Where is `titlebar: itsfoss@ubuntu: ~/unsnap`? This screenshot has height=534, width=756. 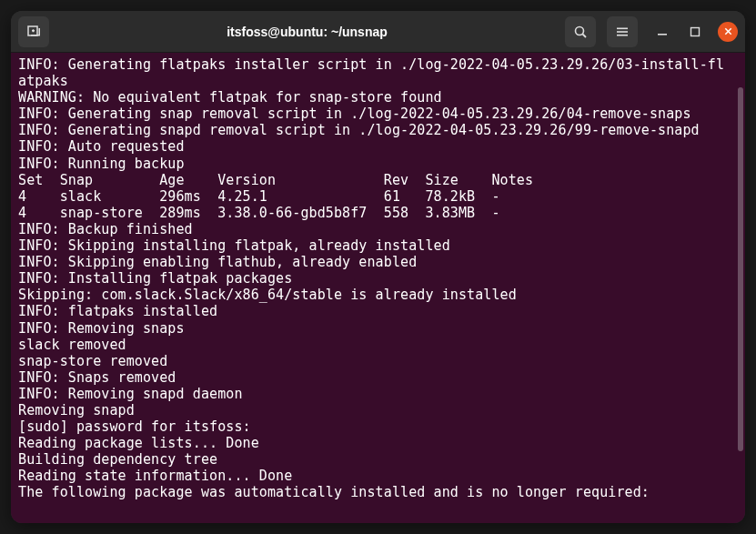
titlebar: itsfoss@ubuntu: ~/unsnap is located at coordinates (378, 32).